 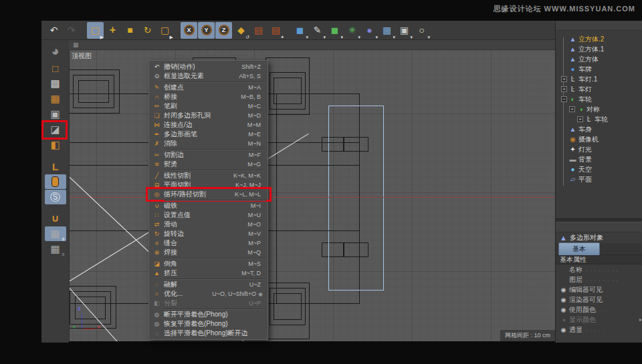 I want to click on context-menu-item: ○ 优化... U~O, U~Shift+O ◉, so click(x=209, y=294).